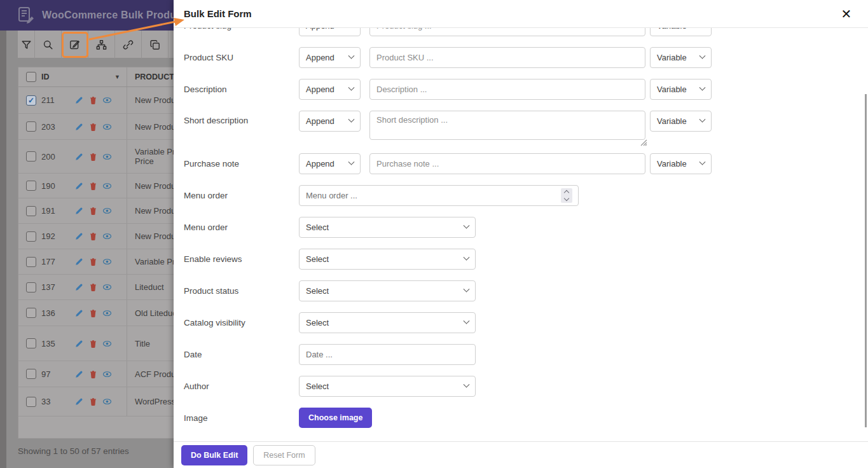  Describe the element at coordinates (521, 455) in the screenshot. I see `panel-footer: Do Bulk Edit Reset Form` at that location.